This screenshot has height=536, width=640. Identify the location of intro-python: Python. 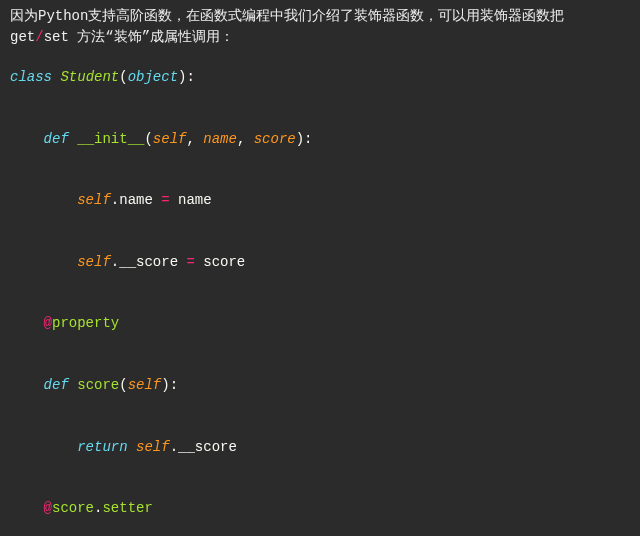
(63, 16).